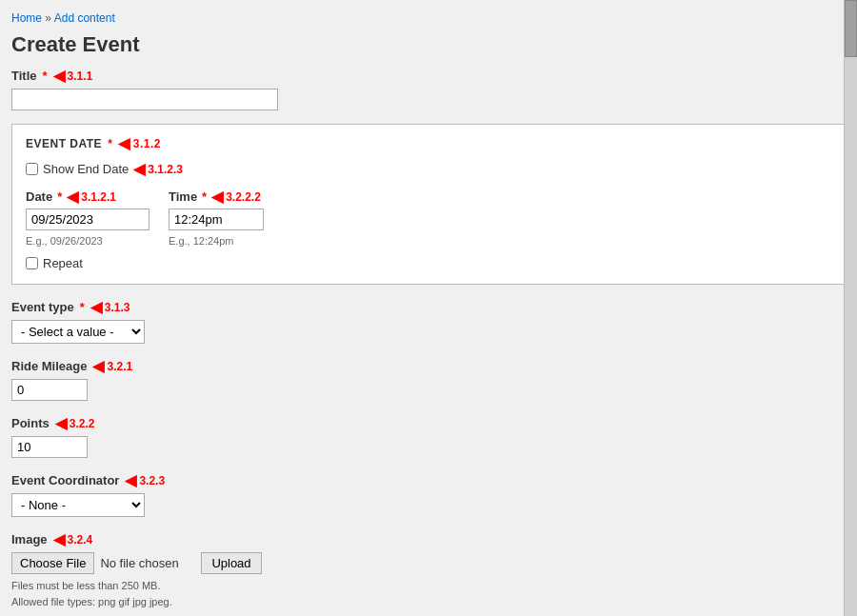 The image size is (857, 616). I want to click on repeat-checkbox, so click(32, 263).